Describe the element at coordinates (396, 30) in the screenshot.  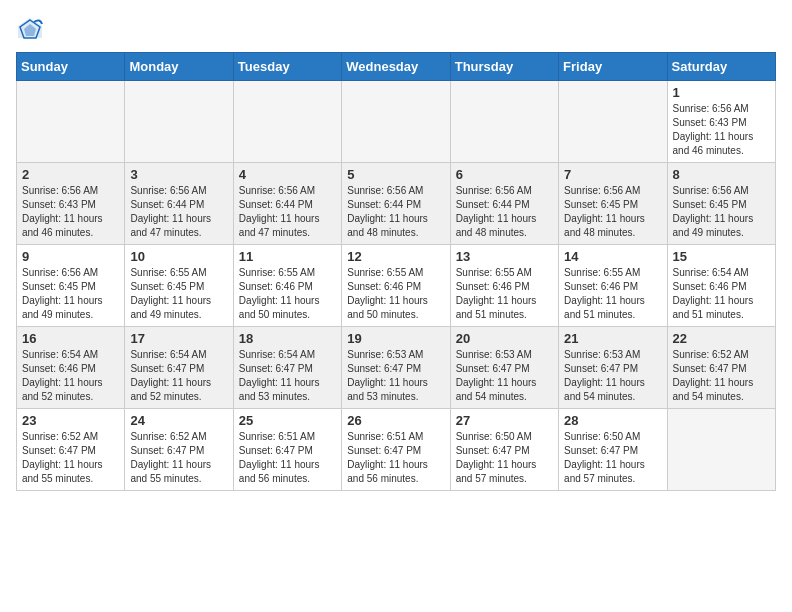
I see `page-header` at that location.